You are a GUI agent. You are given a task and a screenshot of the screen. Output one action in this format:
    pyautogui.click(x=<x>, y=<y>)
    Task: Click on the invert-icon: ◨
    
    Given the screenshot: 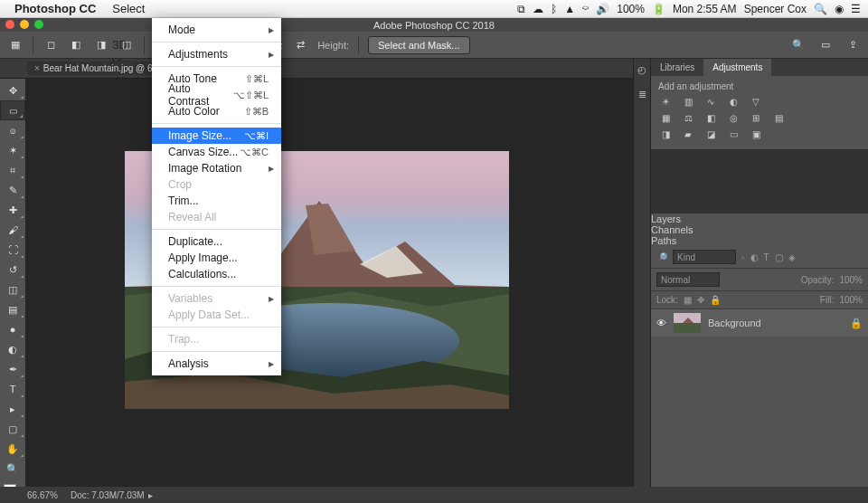 What is the action you would take?
    pyautogui.click(x=665, y=134)
    